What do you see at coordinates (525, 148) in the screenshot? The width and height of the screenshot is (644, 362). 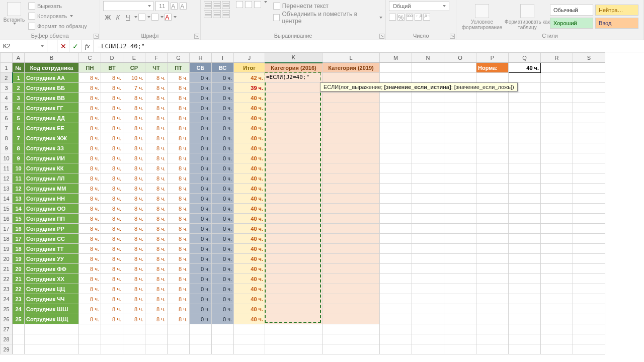 I see `cell-Q9` at bounding box center [525, 148].